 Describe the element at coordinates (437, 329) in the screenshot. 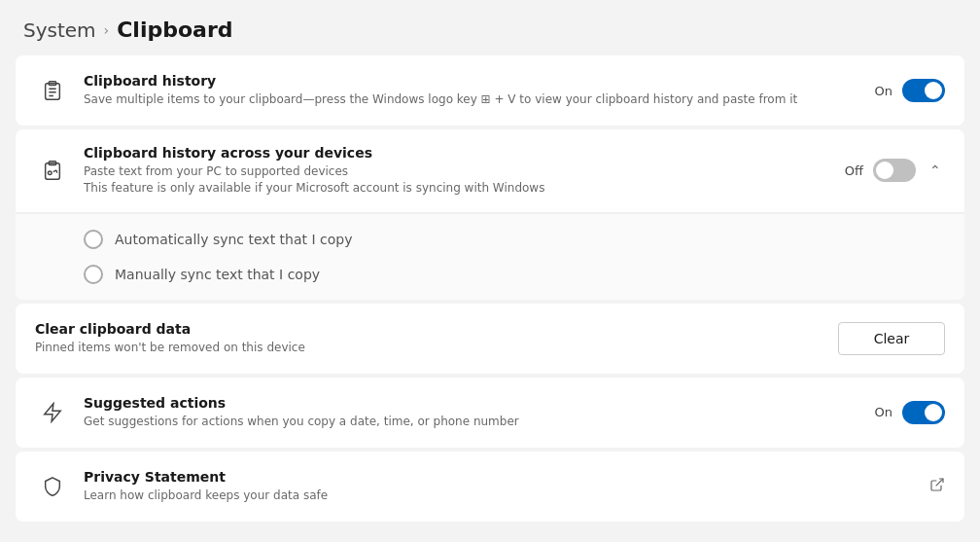

I see `clear-clipboard-title: Clear clipboard data` at that location.